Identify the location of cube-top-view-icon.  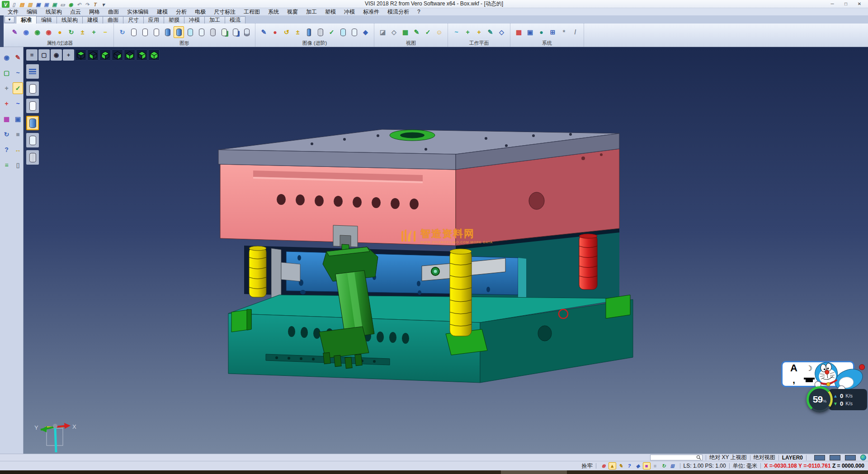
(80, 55).